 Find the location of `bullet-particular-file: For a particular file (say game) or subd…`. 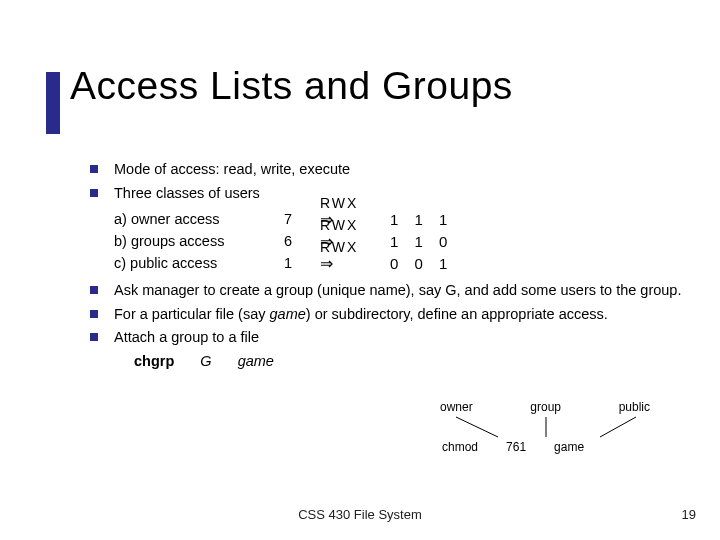

bullet-particular-file: For a particular file (say game) or subd… is located at coordinates (390, 315).